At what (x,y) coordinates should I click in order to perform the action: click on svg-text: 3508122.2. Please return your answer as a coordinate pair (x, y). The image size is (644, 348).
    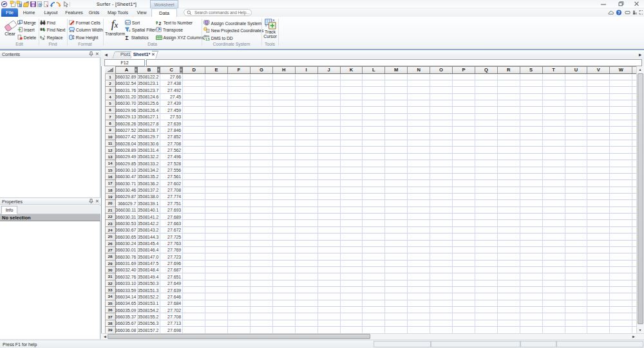
    Looking at the image, I should click on (148, 77).